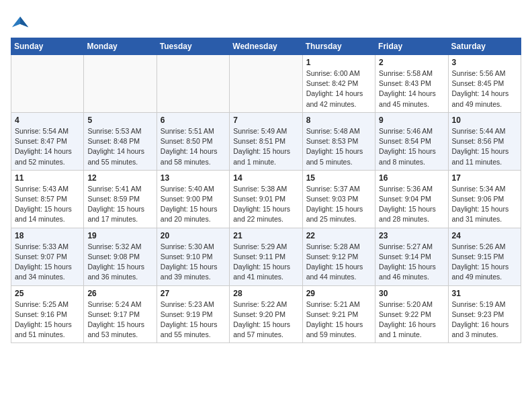  What do you see at coordinates (484, 84) in the screenshot?
I see `day-cell: 3Sunrise: 5:56 AM Sunset: 8:45 PM Daylig…` at bounding box center [484, 84].